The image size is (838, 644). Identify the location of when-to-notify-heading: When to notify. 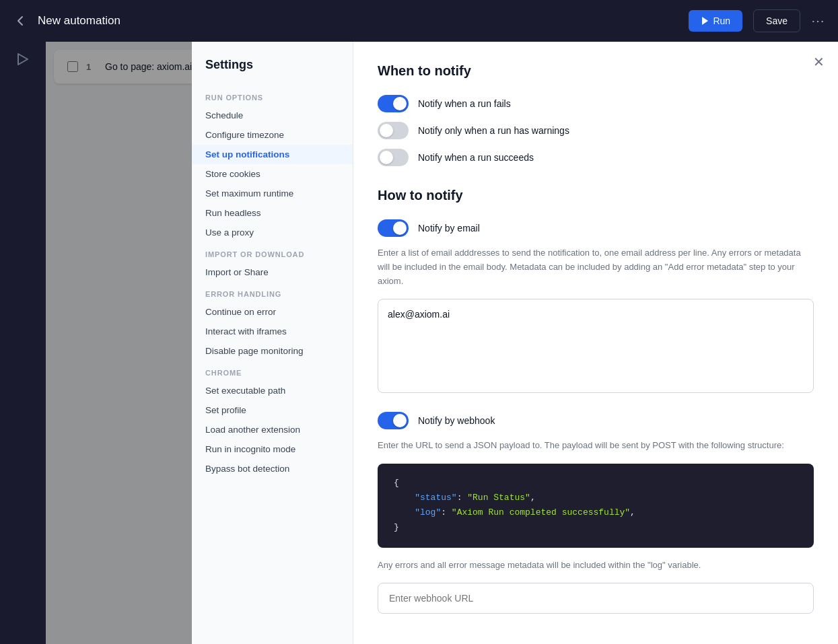
(596, 71).